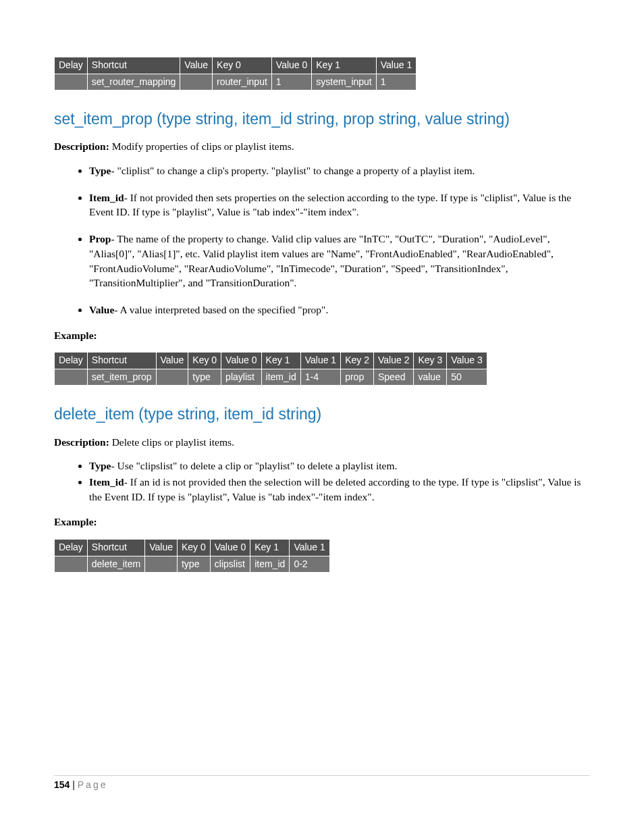 Image resolution: width=644 pixels, height=834 pixels. I want to click on td: set_router_mapping, so click(134, 82).